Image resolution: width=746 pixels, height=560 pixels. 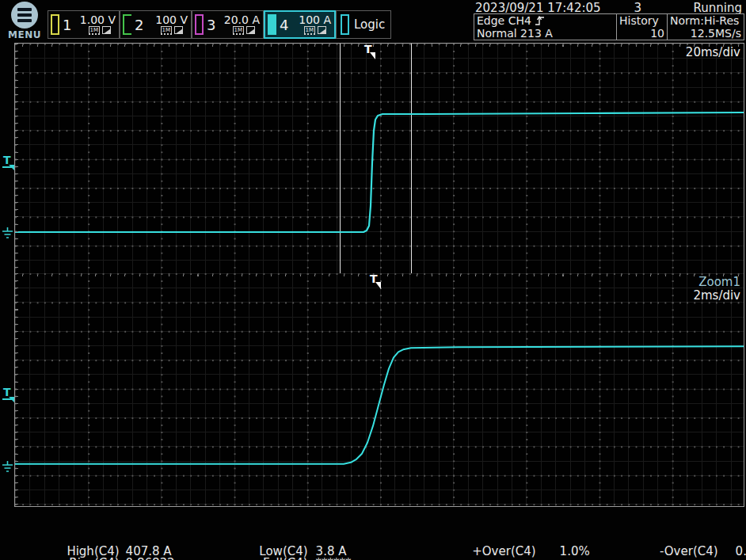 I want to click on trigger-edge-label: Edge CH4, so click(x=504, y=21).